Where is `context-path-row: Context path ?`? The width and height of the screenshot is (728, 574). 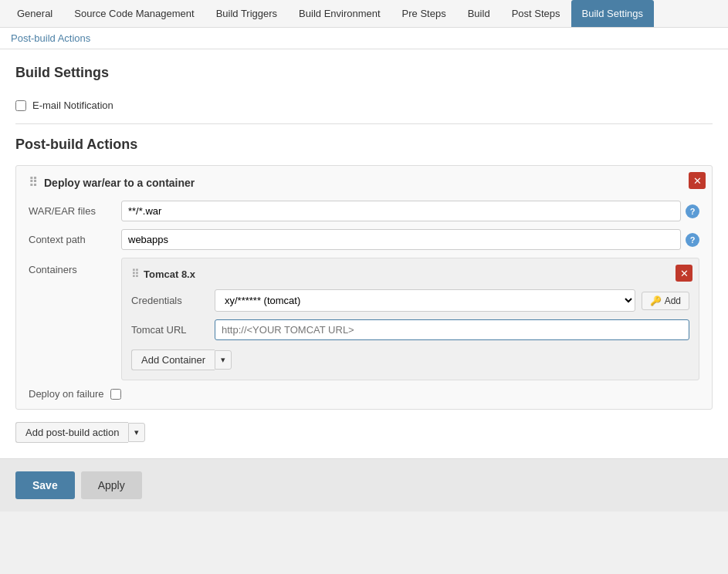
context-path-row: Context path ? is located at coordinates (364, 239).